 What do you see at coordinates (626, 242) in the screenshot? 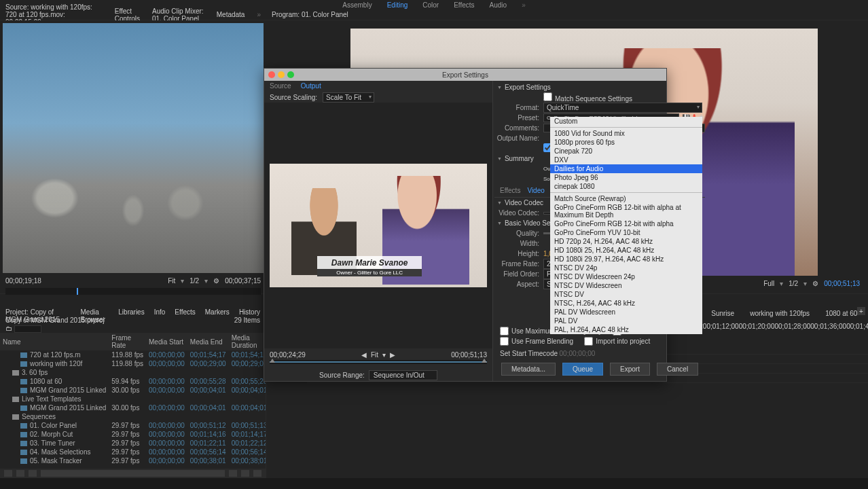
I see `preset-item: HD 720p 24, H.264, AAC 48 kHz` at bounding box center [626, 242].